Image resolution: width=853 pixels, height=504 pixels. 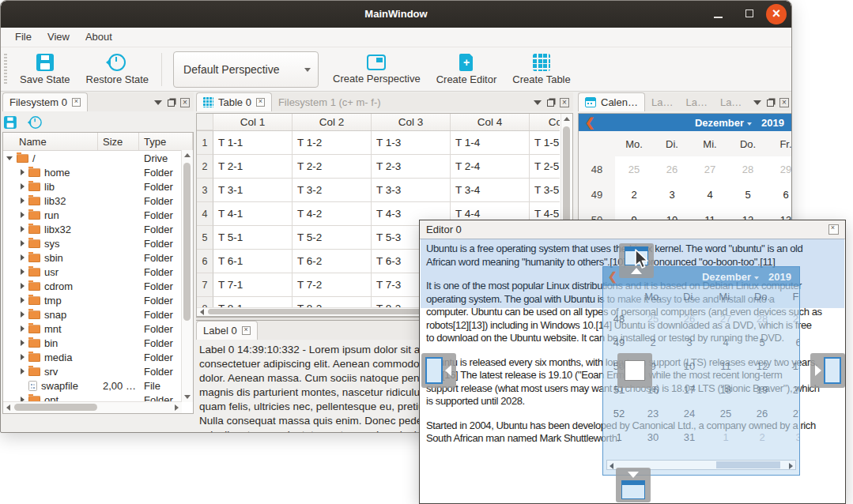 What do you see at coordinates (773, 123) in the screenshot?
I see `year-select: 2019` at bounding box center [773, 123].